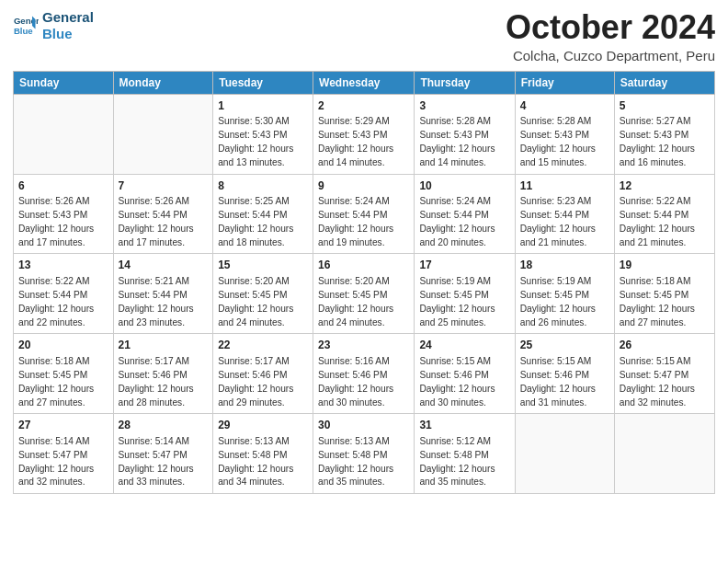 The width and height of the screenshot is (728, 563). I want to click on day-info: Sunrise: 5:13 AM Sunset: 5:48 PM Dayligh…, so click(364, 462).